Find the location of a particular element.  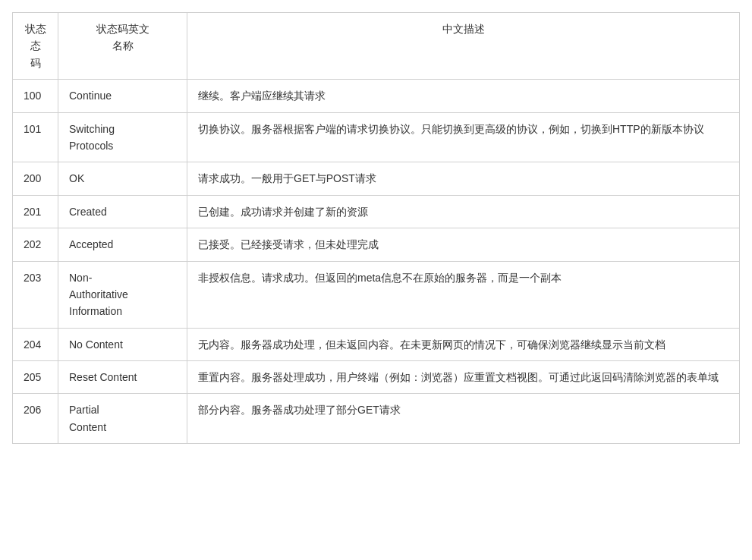

cell-name: Switching Protocols is located at coordinates (123, 137).